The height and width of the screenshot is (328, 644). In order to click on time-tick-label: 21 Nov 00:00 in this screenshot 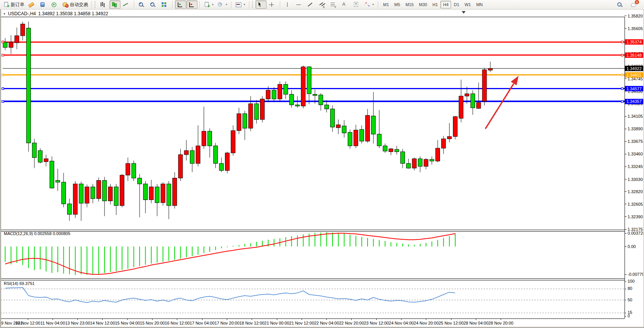, I will do `click(277, 323)`.